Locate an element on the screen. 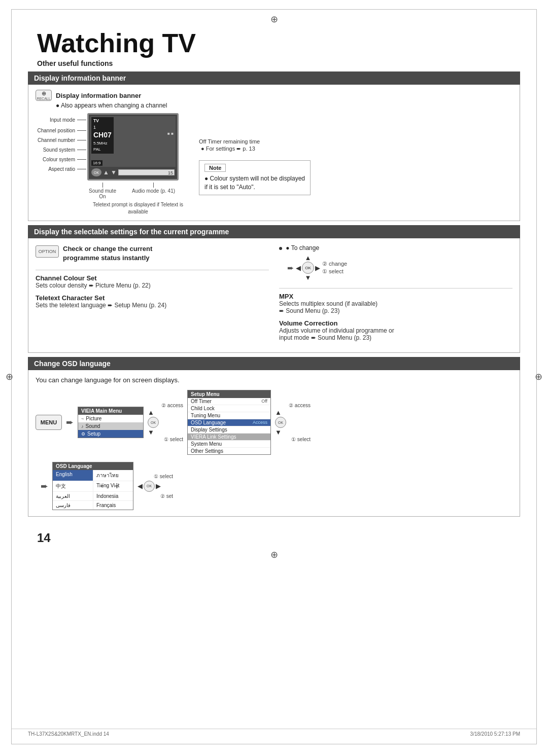 The image size is (548, 756). section2-bar: Display the selectable settings for the … is located at coordinates (274, 232).